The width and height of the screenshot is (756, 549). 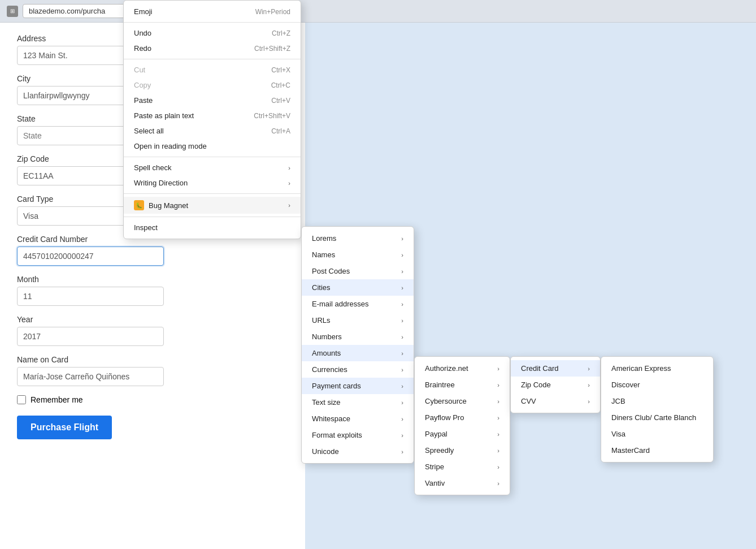 What do you see at coordinates (462, 434) in the screenshot?
I see `sub-paypal: Paypal ›` at bounding box center [462, 434].